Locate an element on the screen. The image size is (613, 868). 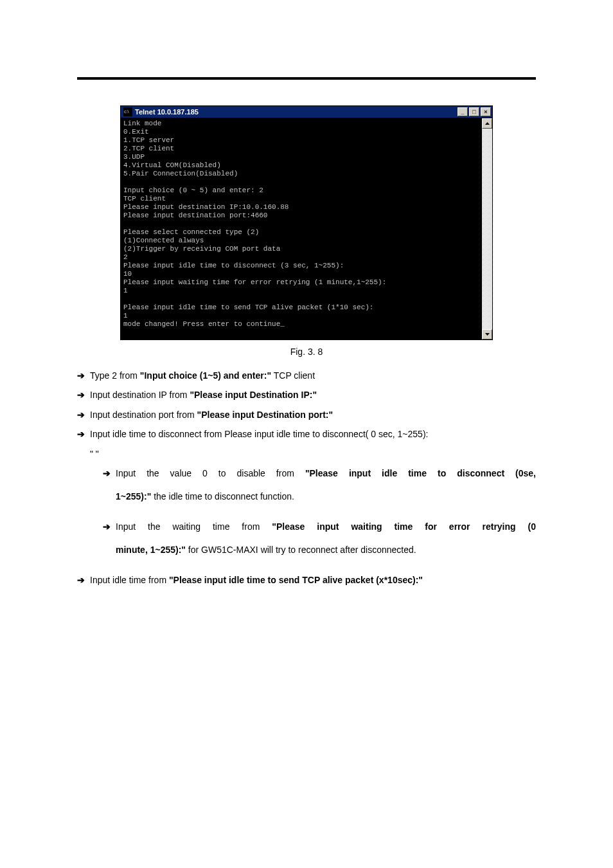
text-bold: minute, 1~255):" is located at coordinates (150, 550).